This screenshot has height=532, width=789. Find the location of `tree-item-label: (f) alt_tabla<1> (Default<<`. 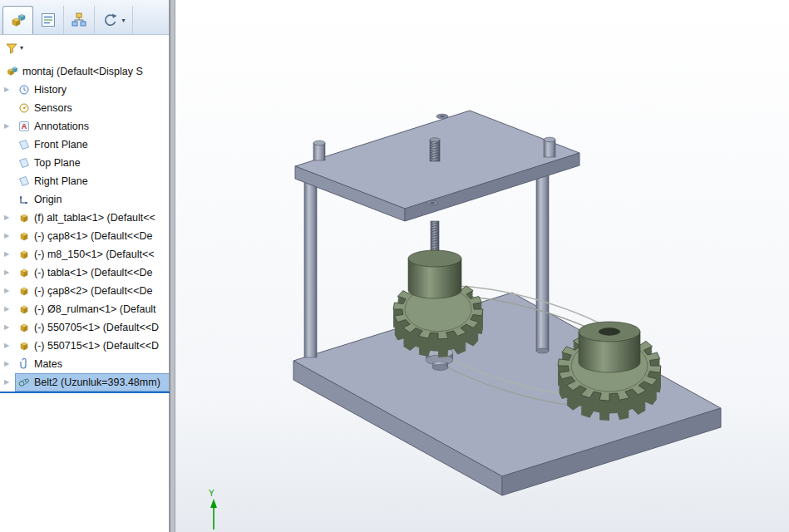

tree-item-label: (f) alt_tabla<1> (Default<< is located at coordinates (95, 218).